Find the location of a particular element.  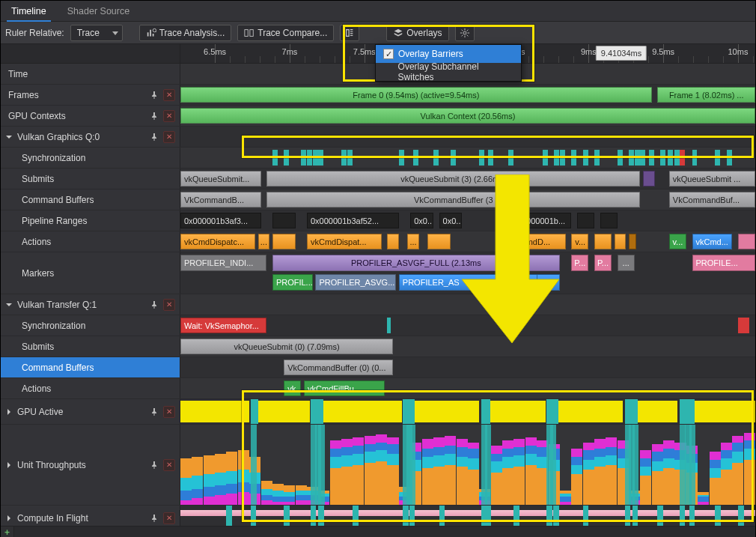

row-sync-t-lane: Wait: VkSemaphor... is located at coordinates (468, 325).